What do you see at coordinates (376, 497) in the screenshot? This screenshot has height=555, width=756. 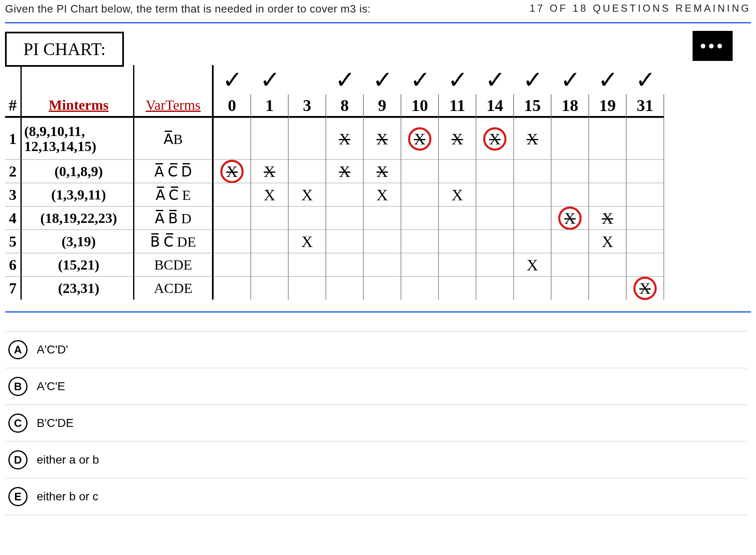 I see `answer-choice: Eeither b or c` at bounding box center [376, 497].